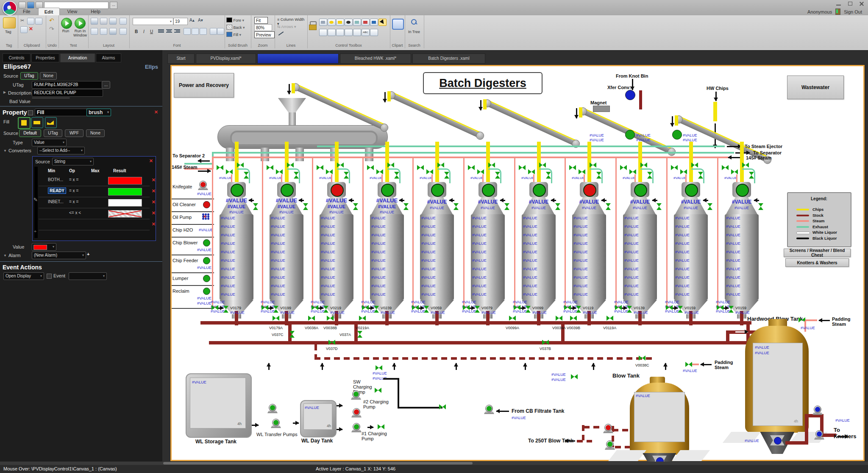 Image resolution: width=868 pixels, height=473 pixels. I want to click on horizontal-scrollbar, so click(434, 463).